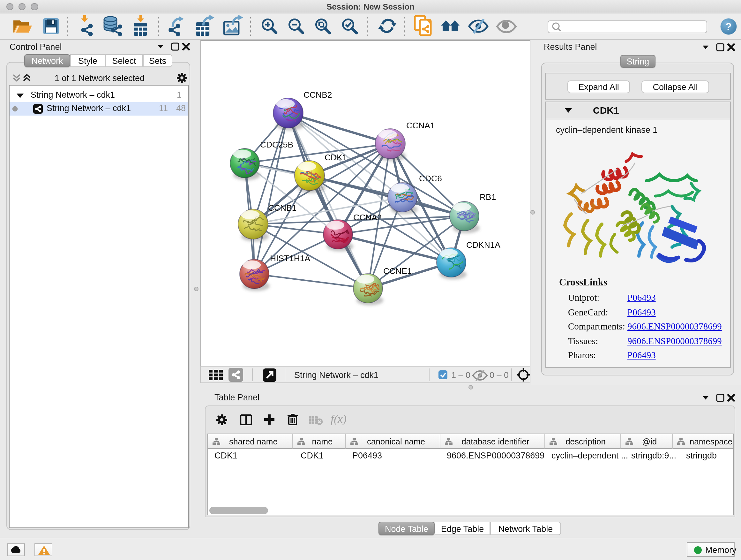  I want to click on svg-text: CCNB2, so click(318, 95).